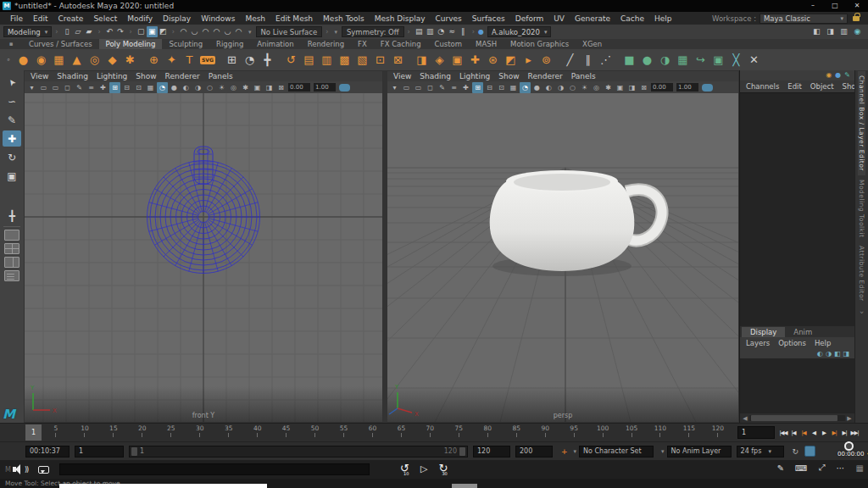 This screenshot has width=868, height=488. I want to click on frame-tick: 40, so click(258, 432).